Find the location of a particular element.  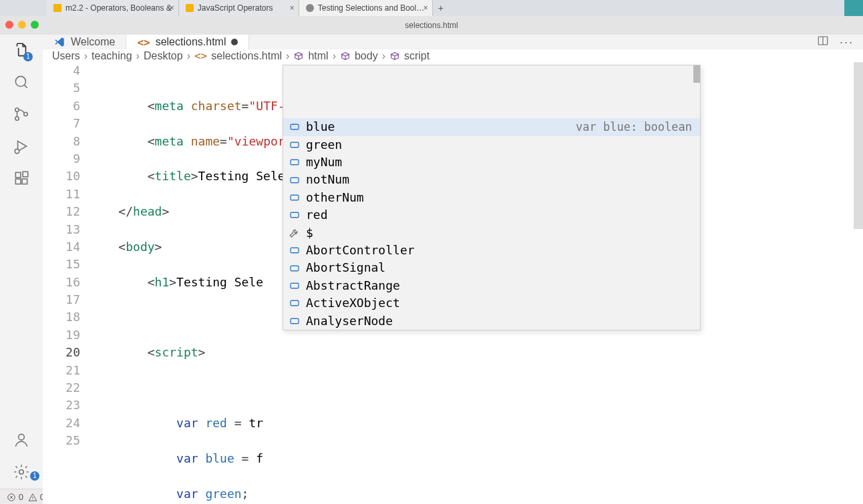

suggest-label: $ is located at coordinates (310, 233).